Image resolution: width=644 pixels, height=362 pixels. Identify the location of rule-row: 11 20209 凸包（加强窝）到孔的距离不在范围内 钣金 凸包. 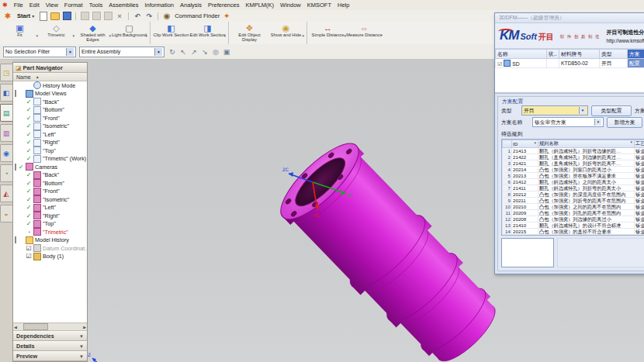
(573, 213).